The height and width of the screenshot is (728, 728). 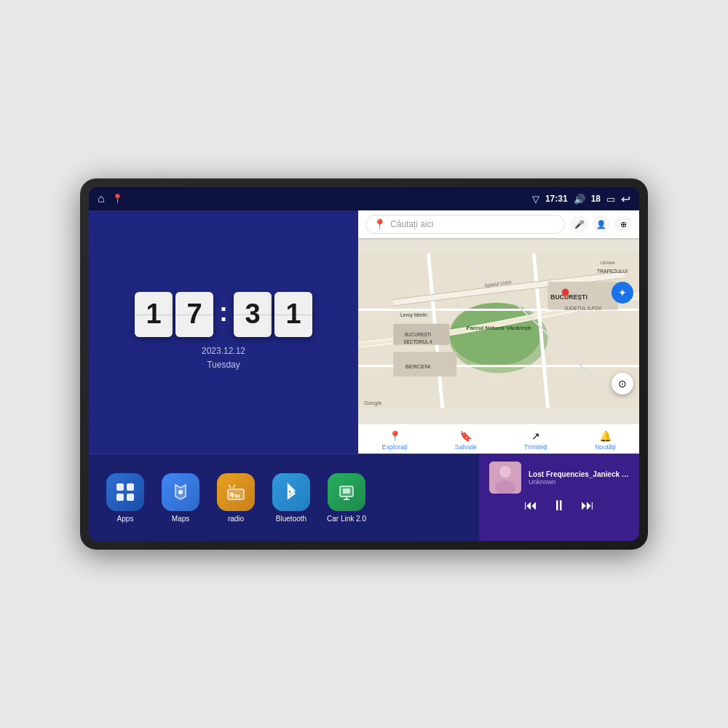 What do you see at coordinates (466, 436) in the screenshot?
I see `saved-icon: 🔖` at bounding box center [466, 436].